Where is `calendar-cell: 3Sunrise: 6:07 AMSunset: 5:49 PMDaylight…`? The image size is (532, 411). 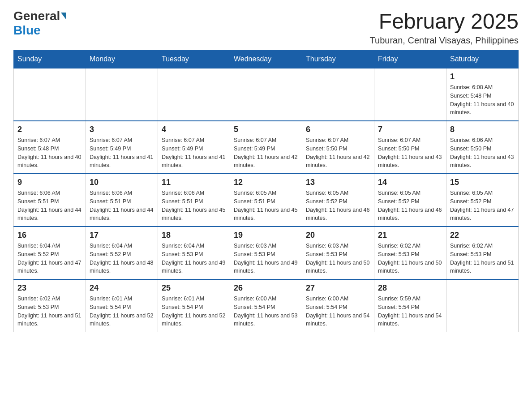 calendar-cell: 3Sunrise: 6:07 AMSunset: 5:49 PMDaylight… is located at coordinates (122, 147).